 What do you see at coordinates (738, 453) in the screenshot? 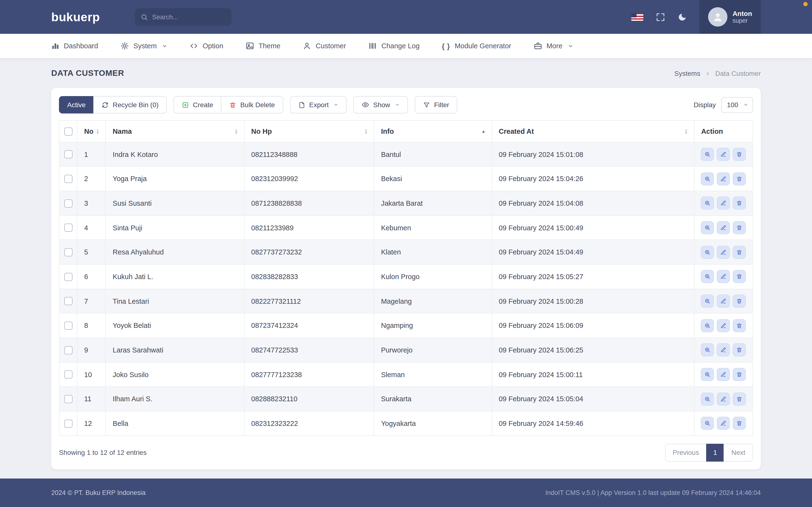
I see `next-page-button: Next` at bounding box center [738, 453].